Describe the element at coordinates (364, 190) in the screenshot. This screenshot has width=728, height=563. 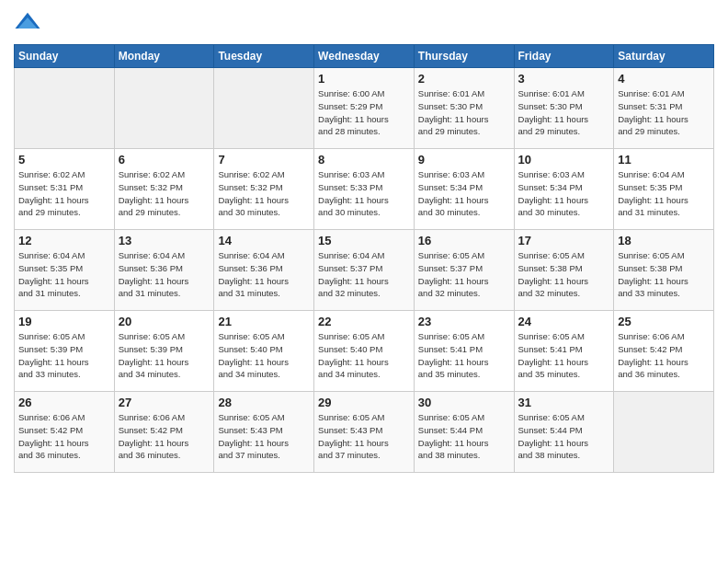
I see `calendar-week-row: 5Sunrise: 6:02 AM Sunset: 5:31 PM Daylig…` at that location.